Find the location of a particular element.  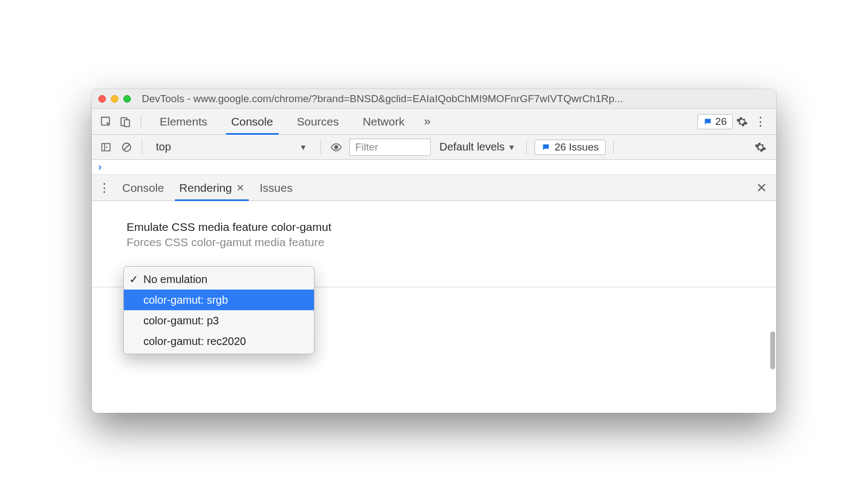

drawer-tab-label: Console is located at coordinates (143, 188).